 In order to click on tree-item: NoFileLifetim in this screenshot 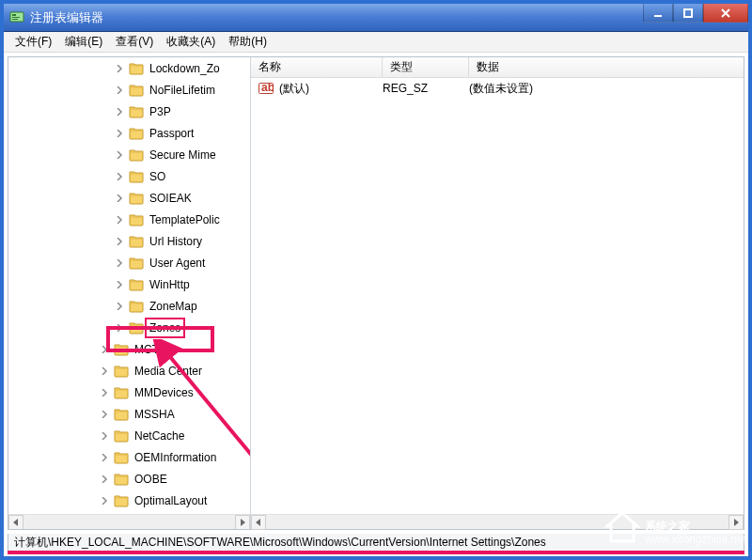, I will do `click(130, 90)`.